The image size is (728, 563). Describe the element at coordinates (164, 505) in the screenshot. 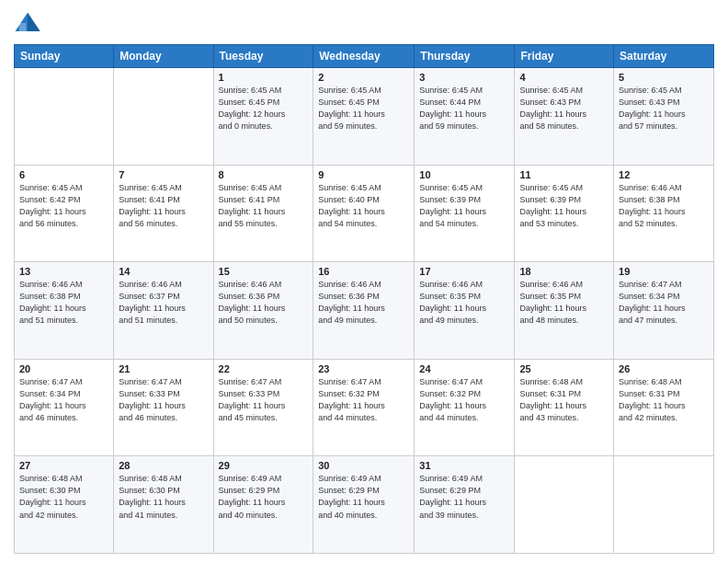

I see `calendar-cell: 28Sunrise: 6:48 AMSunset: 6:30 PMDayligh…` at that location.